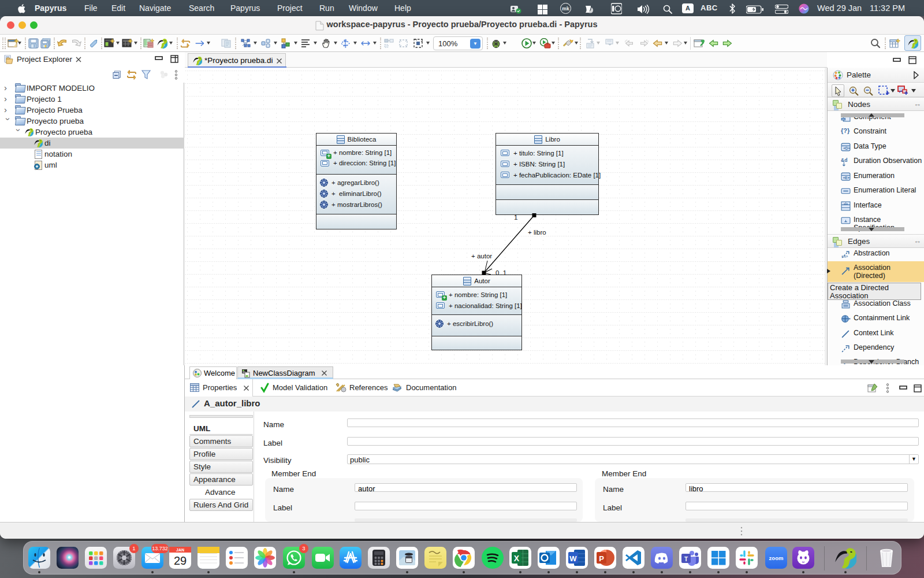 The image size is (924, 578). What do you see at coordinates (847, 148) in the screenshot?
I see `svg-text: «D»` at bounding box center [847, 148].